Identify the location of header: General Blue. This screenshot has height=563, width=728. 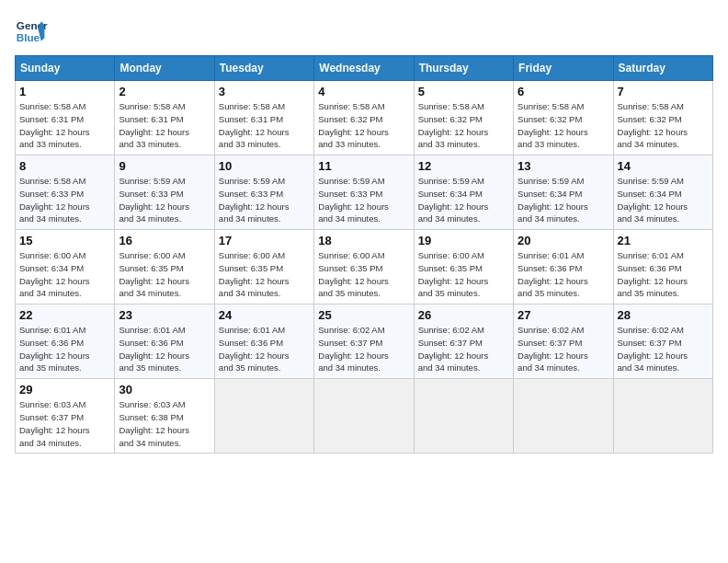
(364, 31).